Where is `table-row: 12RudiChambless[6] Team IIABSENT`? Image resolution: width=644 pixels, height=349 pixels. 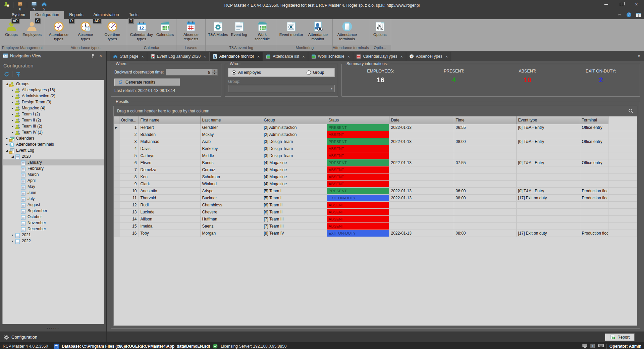
table-row: 12RudiChambless[6] Team IIABSENT is located at coordinates (375, 205).